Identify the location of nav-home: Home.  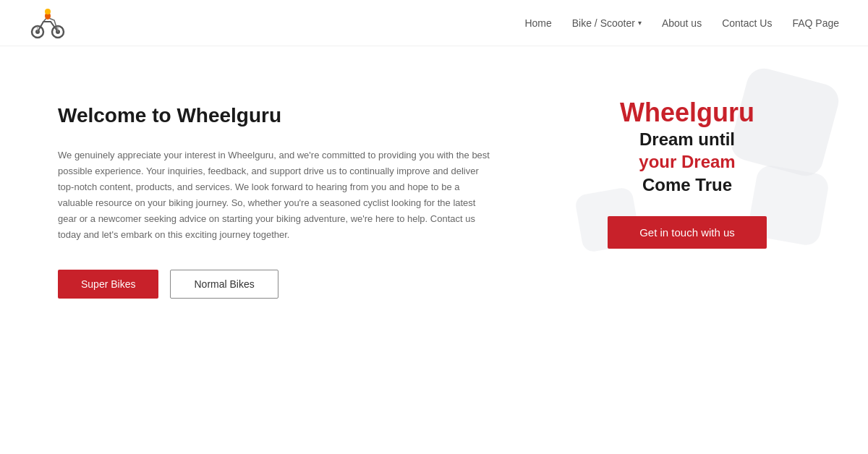
(538, 23).